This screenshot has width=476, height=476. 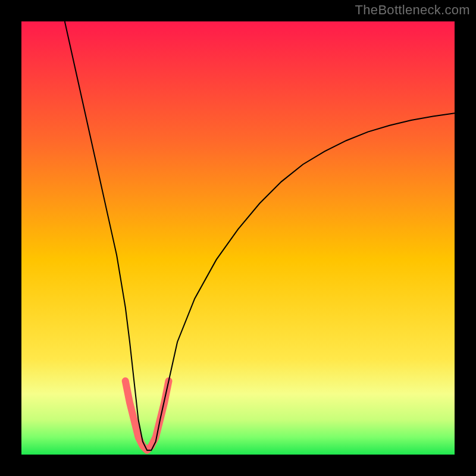 What do you see at coordinates (413, 10) in the screenshot?
I see `watermark-text: TheBottleneck.com` at bounding box center [413, 10].